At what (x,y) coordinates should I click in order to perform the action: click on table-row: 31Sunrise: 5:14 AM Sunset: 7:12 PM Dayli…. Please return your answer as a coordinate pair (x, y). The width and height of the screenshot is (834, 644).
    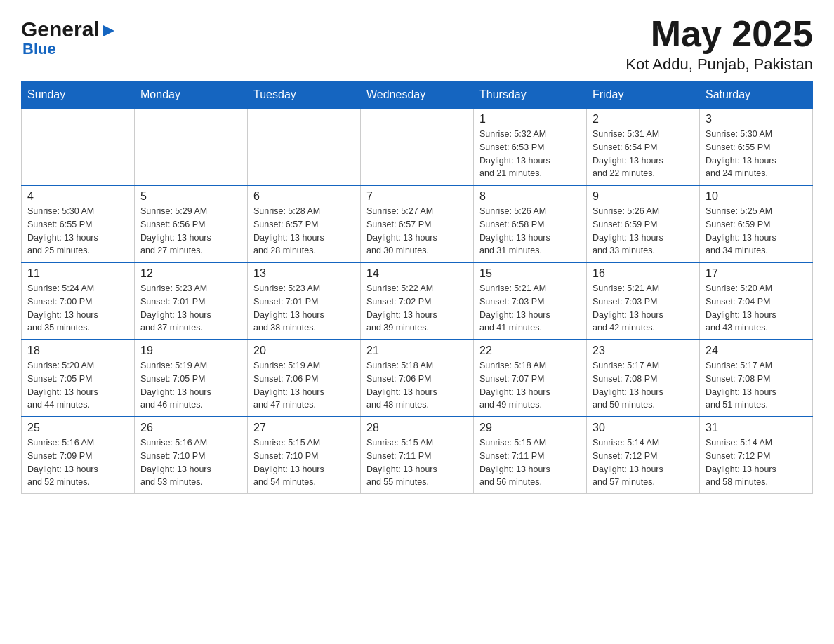
    Looking at the image, I should click on (757, 455).